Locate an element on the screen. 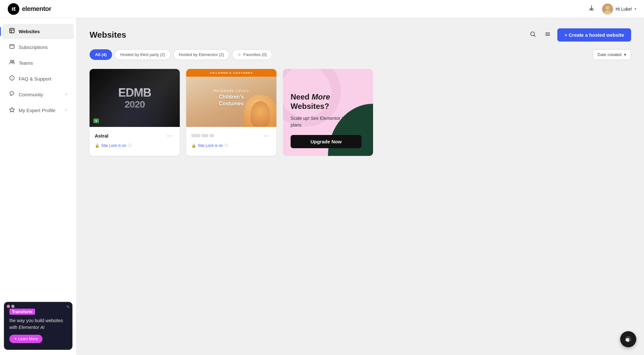 Image resolution: width=644 pixels, height=355 pixels. filter-favorites-label: Favorites (0) is located at coordinates (255, 55).